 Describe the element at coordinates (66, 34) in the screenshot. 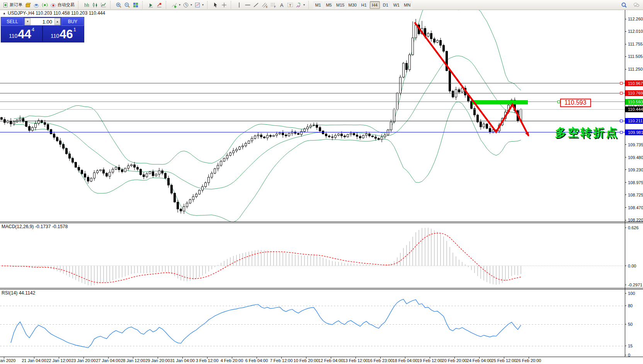

I see `ask-pips: 46` at that location.